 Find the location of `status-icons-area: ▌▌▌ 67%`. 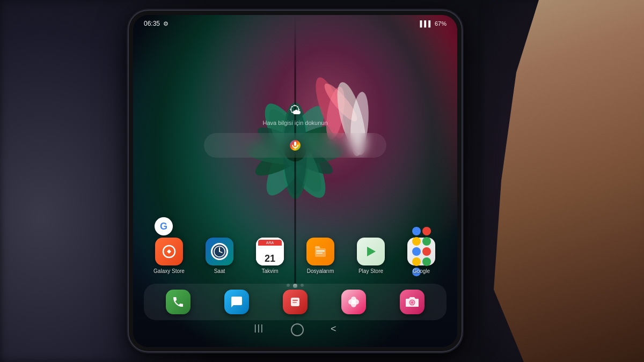

status-icons-area: ▌▌▌ 67% is located at coordinates (434, 24).